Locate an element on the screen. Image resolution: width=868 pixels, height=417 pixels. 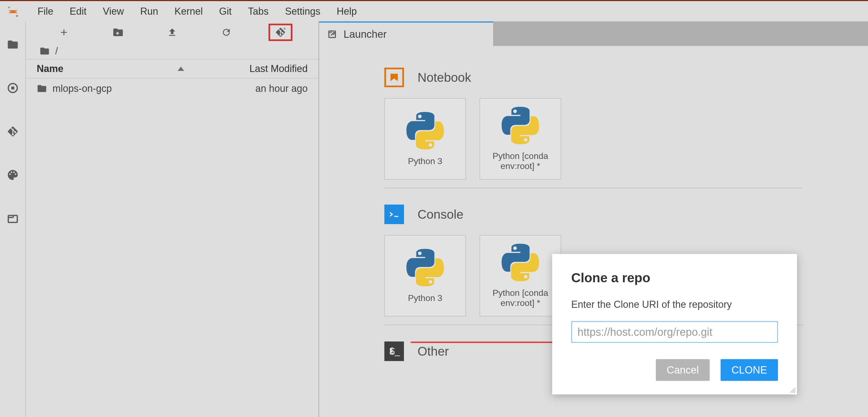
upload-button is located at coordinates (172, 32).